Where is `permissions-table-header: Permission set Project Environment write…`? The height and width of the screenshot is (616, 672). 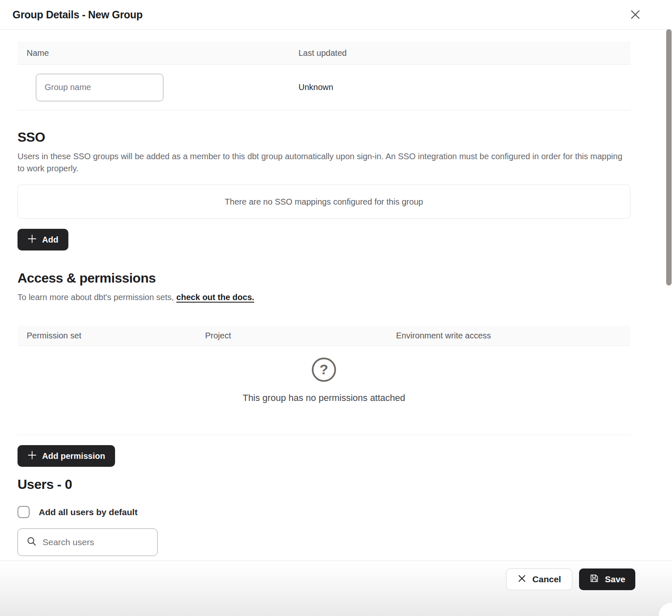 permissions-table-header: Permission set Project Environment write… is located at coordinates (324, 336).